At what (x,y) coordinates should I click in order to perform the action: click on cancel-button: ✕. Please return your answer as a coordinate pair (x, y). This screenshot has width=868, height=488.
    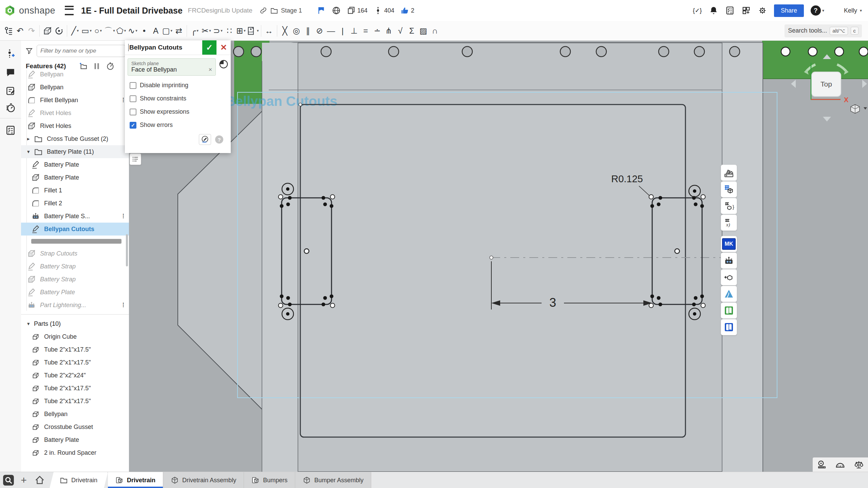
    Looking at the image, I should click on (224, 48).